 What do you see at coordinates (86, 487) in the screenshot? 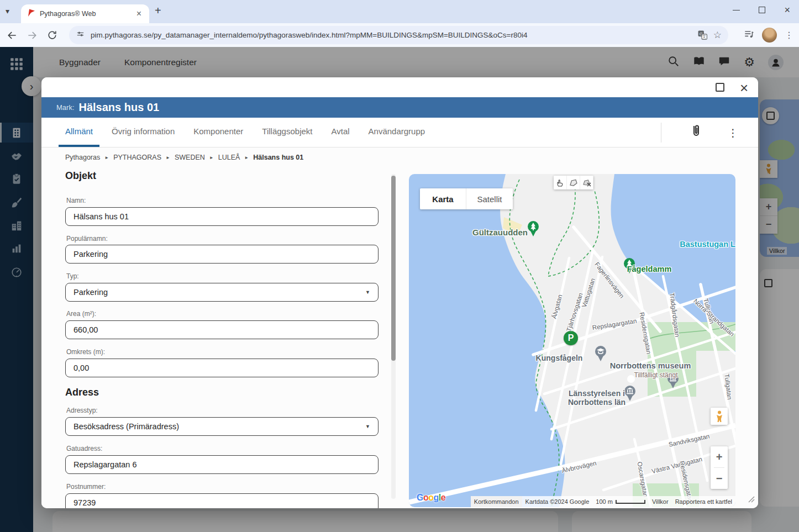
I see `postnummer-label: Postnummer:` at bounding box center [86, 487].